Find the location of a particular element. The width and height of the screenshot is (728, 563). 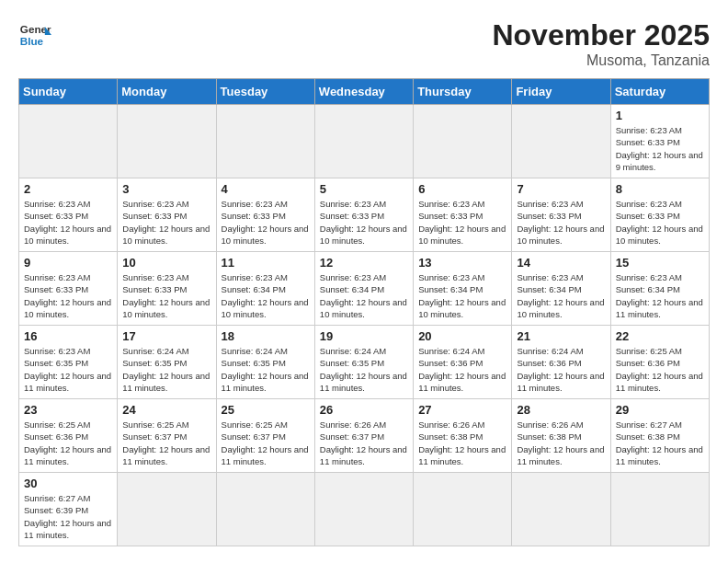

cell-info: Sunrise: 6:26 AM Sunset: 6:37 PM Dayligh… is located at coordinates (364, 443).